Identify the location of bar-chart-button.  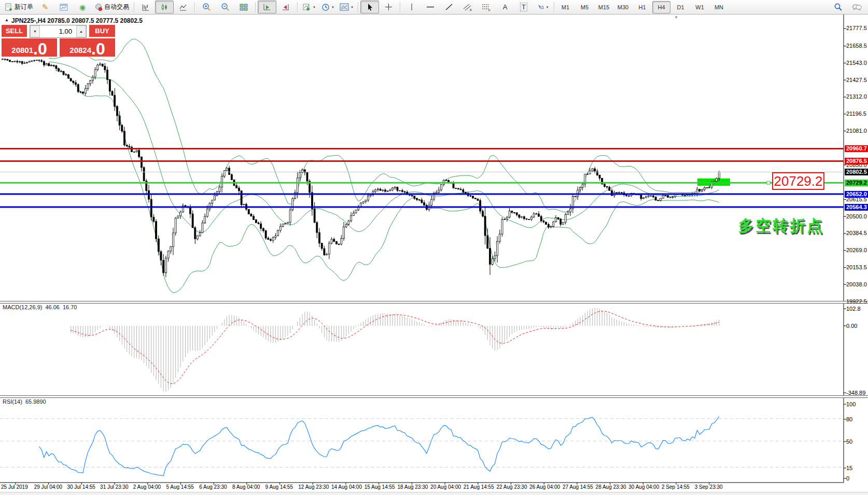
(146, 7).